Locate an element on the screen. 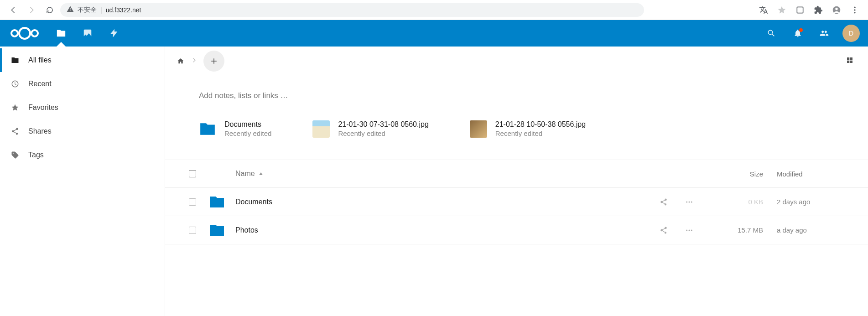  browser-address-bar: 不安全 | ud.f3322.net is located at coordinates (352, 10).